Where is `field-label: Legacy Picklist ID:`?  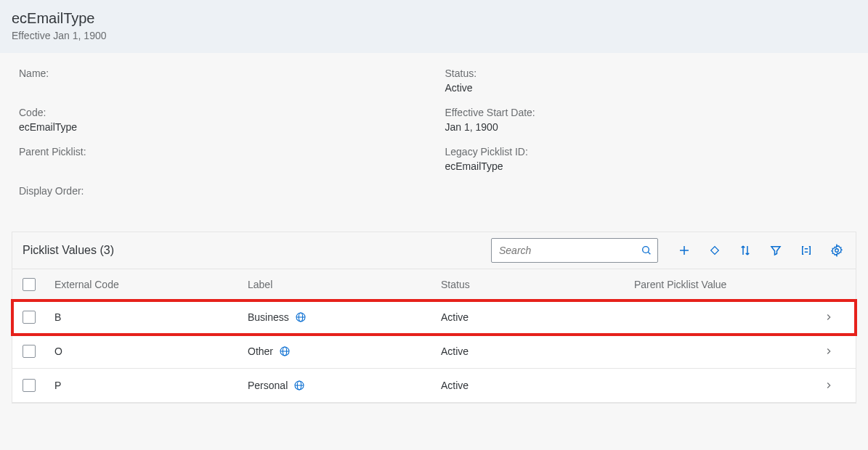 field-label: Legacy Picklist ID: is located at coordinates (648, 152).